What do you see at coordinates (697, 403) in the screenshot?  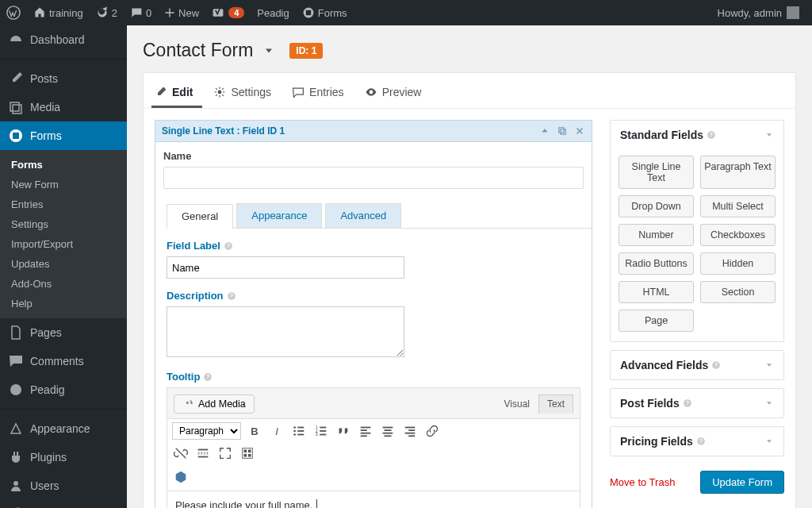 I see `panel-post-fields: Post Fields?` at bounding box center [697, 403].